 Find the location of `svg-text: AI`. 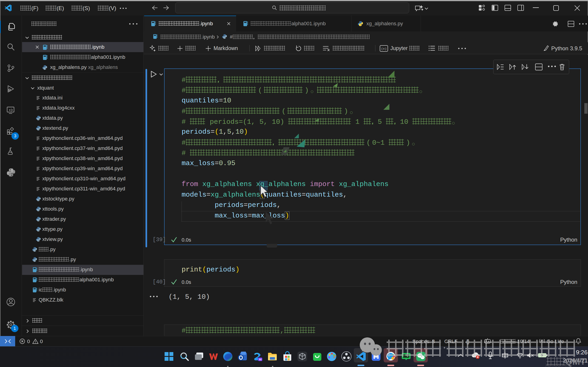

svg-text: AI is located at coordinates (260, 359).